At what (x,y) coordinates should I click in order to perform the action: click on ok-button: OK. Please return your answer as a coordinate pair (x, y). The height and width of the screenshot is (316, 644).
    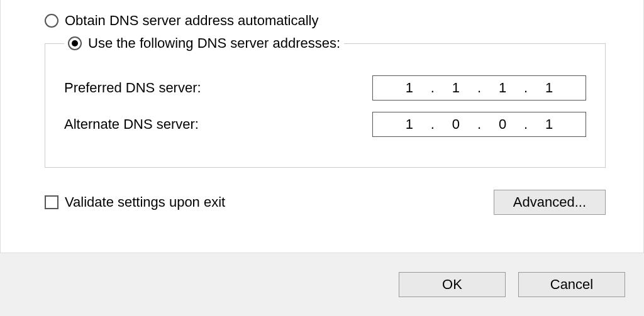
    Looking at the image, I should click on (452, 285).